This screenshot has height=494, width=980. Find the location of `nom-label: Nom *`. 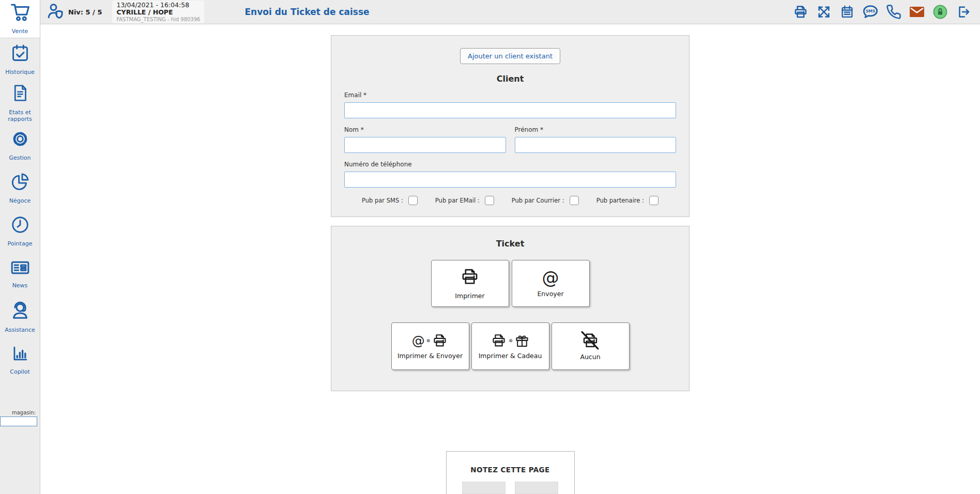

nom-label: Nom * is located at coordinates (425, 130).